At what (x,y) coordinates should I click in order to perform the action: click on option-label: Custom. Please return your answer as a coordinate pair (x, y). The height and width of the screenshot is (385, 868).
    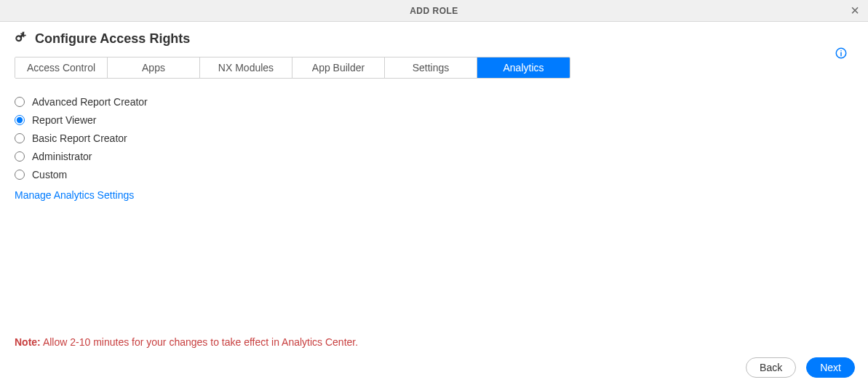
    Looking at the image, I should click on (49, 175).